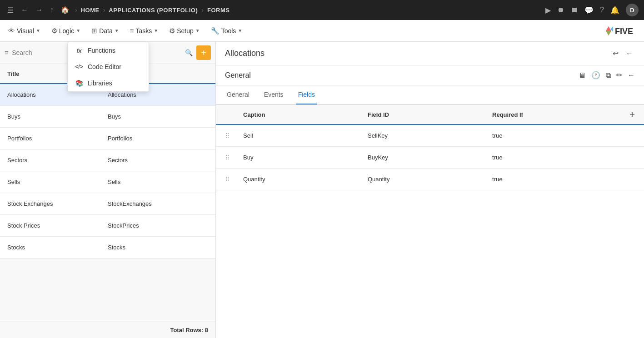 The height and width of the screenshot is (338, 644). Describe the element at coordinates (189, 53) in the screenshot. I see `search-icon: 🔍` at that location.